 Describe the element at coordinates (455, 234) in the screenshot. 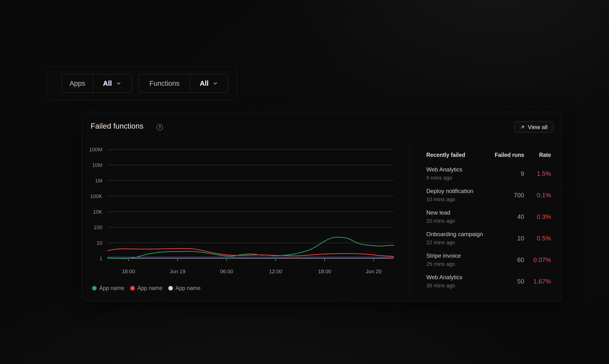

I see `function-name: Onboarding campaign` at that location.